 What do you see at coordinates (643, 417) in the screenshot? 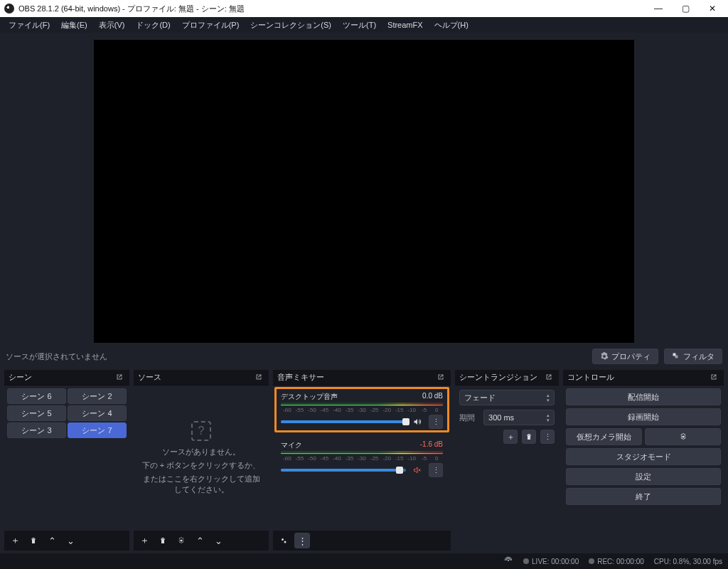
I see `start-recording-button: 録画開始` at bounding box center [643, 417].